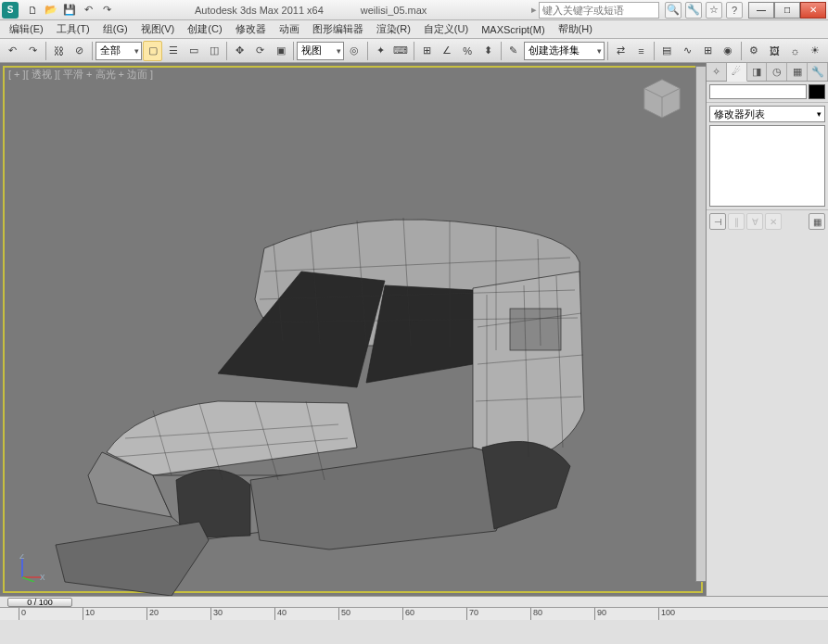 This screenshot has height=644, width=828. I want to click on timeline-ruler: 0 10 20 30 40 50 60 70 80 90 100, so click(414, 613).